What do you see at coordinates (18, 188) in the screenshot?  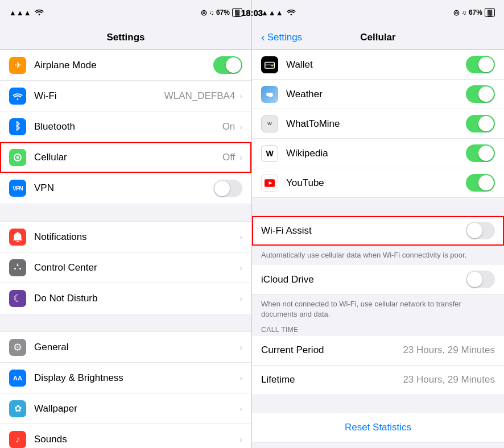 I see `vpn-icon: VPN` at bounding box center [18, 188].